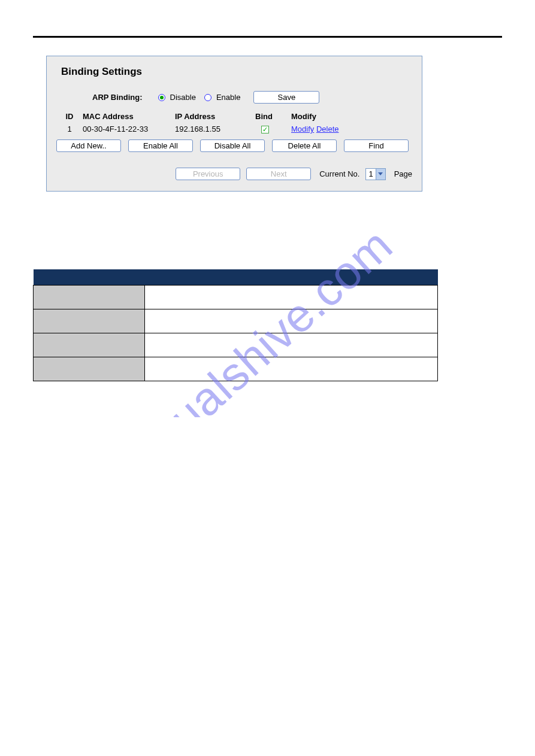  What do you see at coordinates (129, 116) in the screenshot?
I see `col-mac: MAC Address` at bounding box center [129, 116].